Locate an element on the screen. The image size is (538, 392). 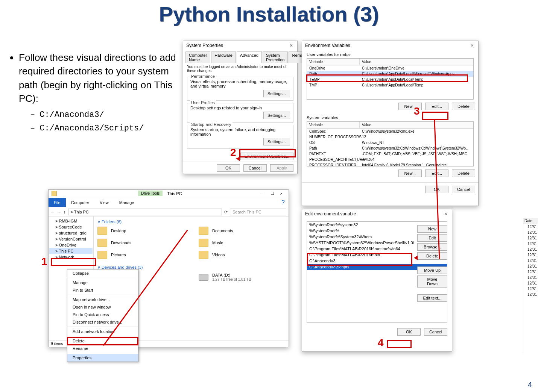
context-menu-item: Open in new window is located at coordinates (103, 307).